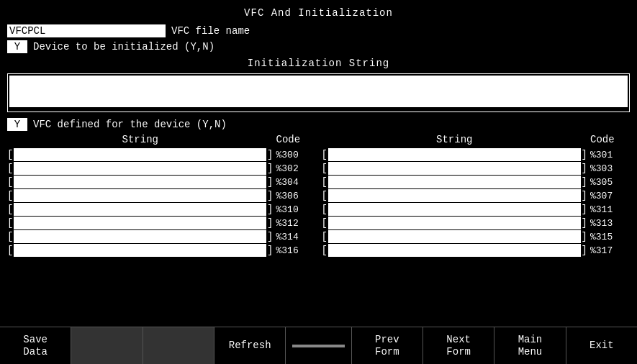 This screenshot has width=637, height=364. What do you see at coordinates (458, 340) in the screenshot?
I see `next-form-line1: Next` at bounding box center [458, 340].